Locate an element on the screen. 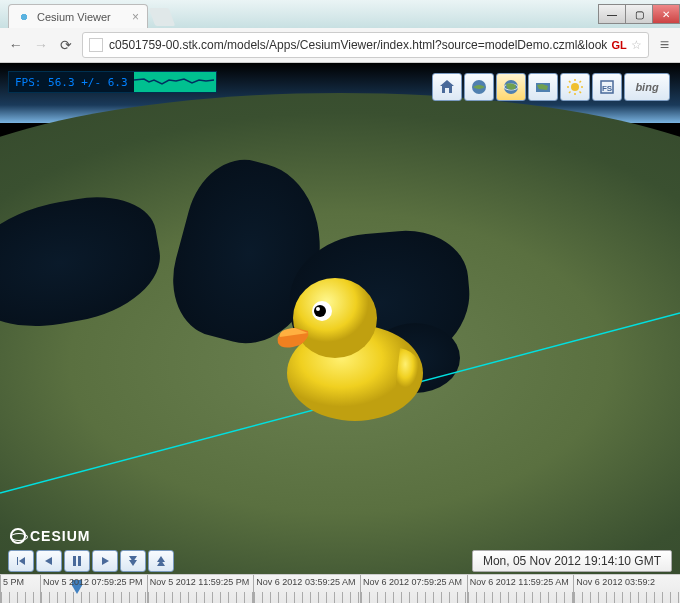  view-3d-button is located at coordinates (511, 87).